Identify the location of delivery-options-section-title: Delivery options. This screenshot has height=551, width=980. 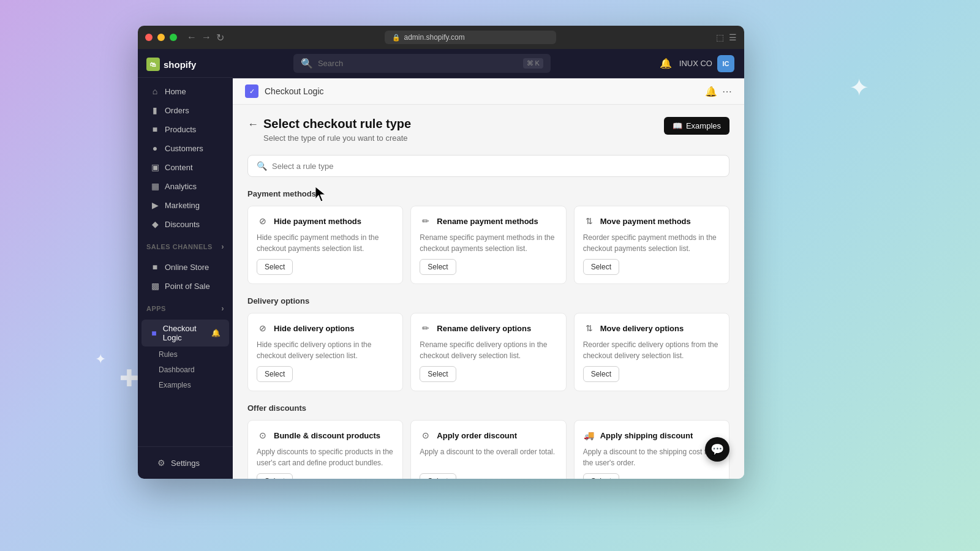
(489, 301).